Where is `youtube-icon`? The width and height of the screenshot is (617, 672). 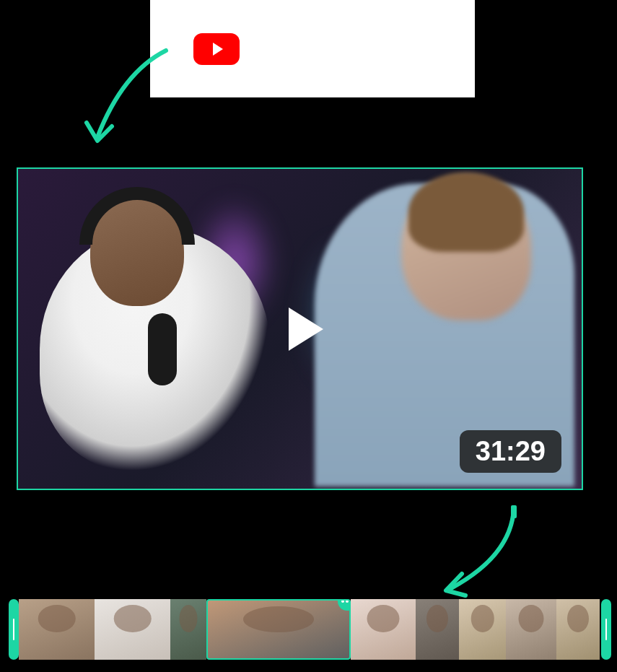 youtube-icon is located at coordinates (216, 49).